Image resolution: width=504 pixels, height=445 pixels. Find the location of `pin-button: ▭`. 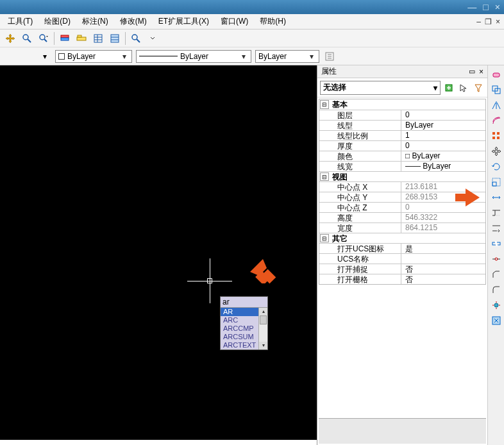

pin-button: ▭ is located at coordinates (472, 72).